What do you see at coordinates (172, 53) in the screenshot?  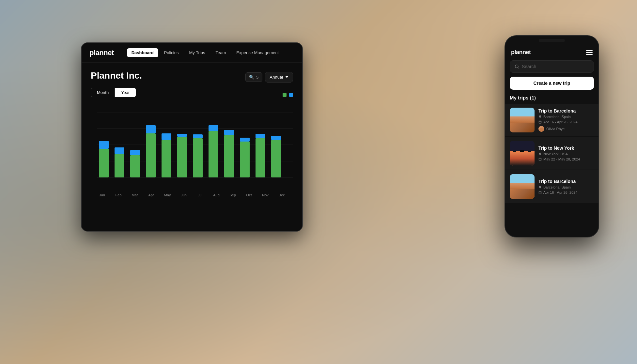 I see `tablet-nav-policies: Policies` at bounding box center [172, 53].